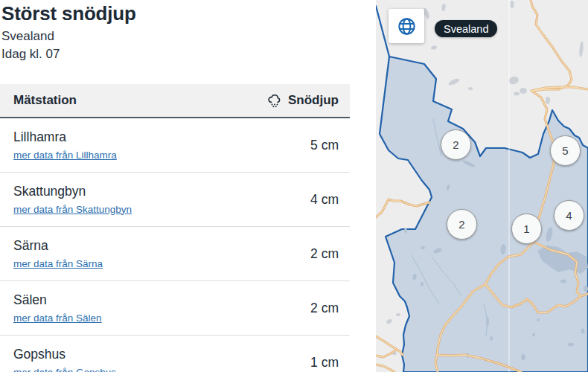  I want to click on station-name: Skattungbyn, so click(73, 192).